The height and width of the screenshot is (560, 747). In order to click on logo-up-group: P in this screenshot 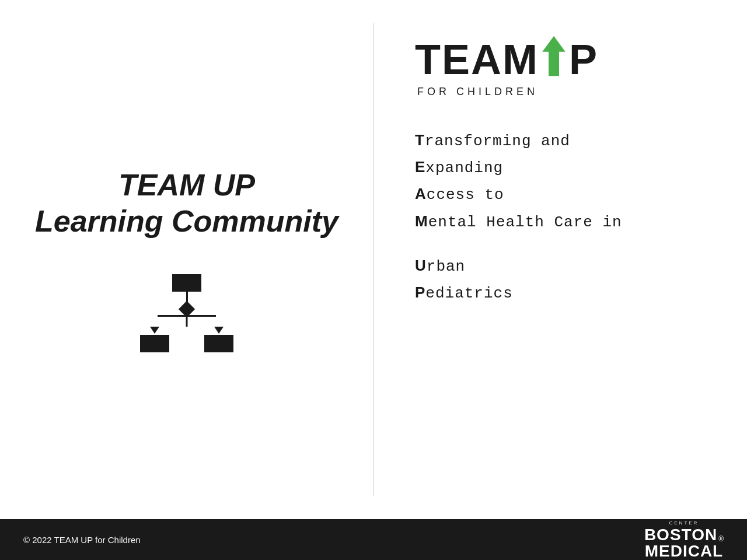, I will do `click(568, 60)`.